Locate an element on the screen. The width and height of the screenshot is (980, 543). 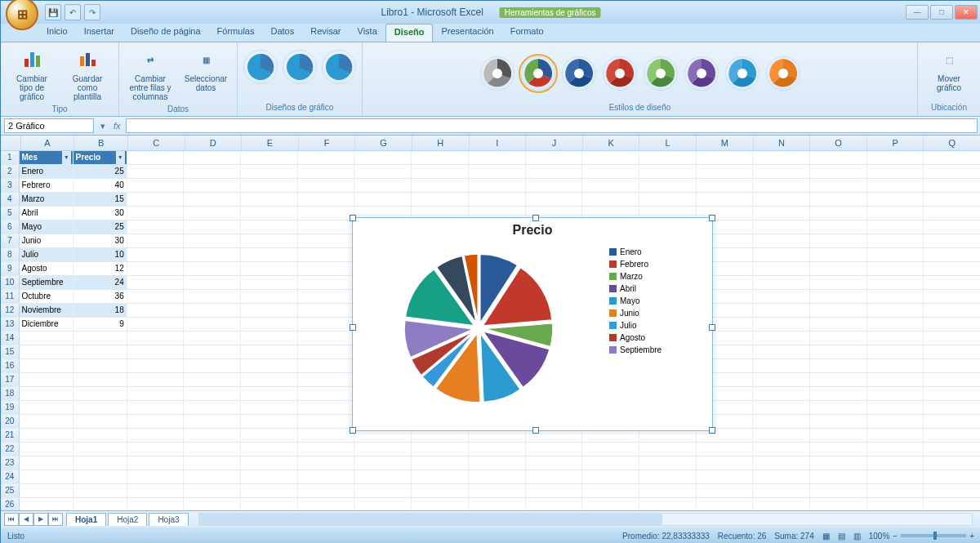
legend-item: Enero is located at coordinates (658, 251).